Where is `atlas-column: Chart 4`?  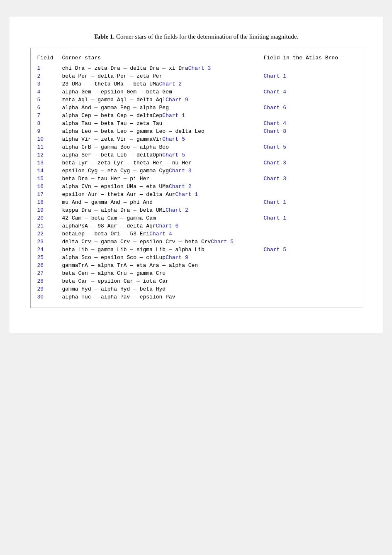 atlas-column: Chart 4 is located at coordinates (309, 92).